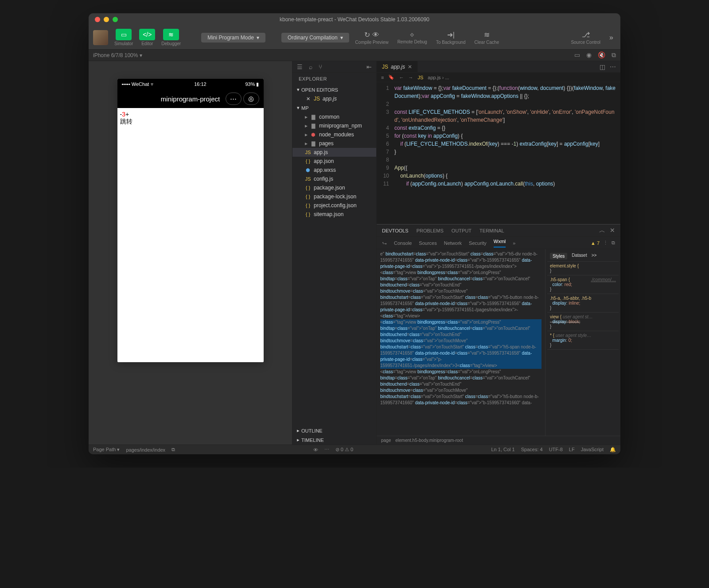  Describe the element at coordinates (577, 55) in the screenshot. I see `device-icon: ▭` at that location.